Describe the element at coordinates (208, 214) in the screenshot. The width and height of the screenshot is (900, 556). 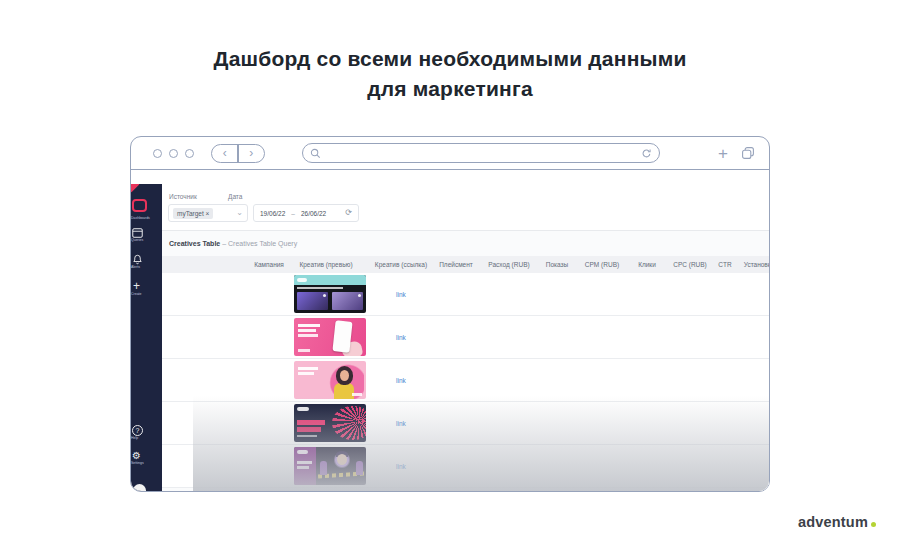
I see `chip-remove-icon: ×` at that location.